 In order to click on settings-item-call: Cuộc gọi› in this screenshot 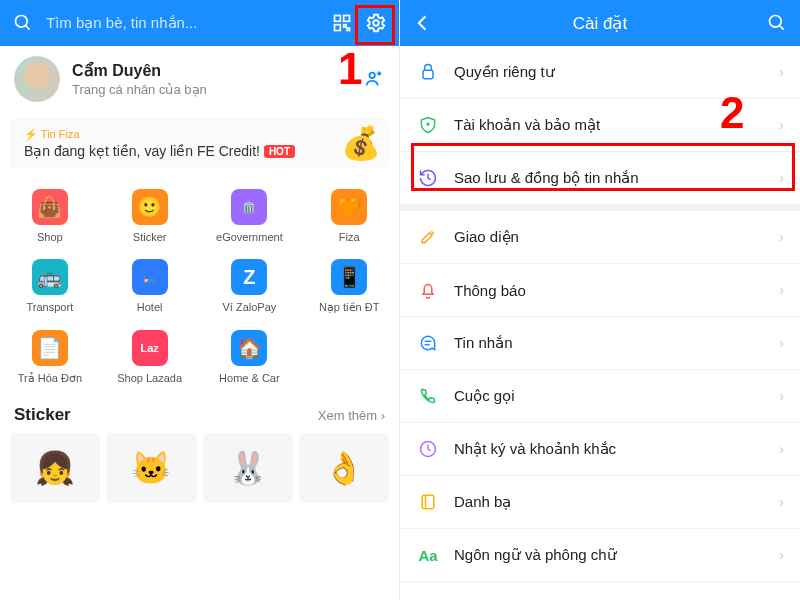, I will do `click(600, 396)`.